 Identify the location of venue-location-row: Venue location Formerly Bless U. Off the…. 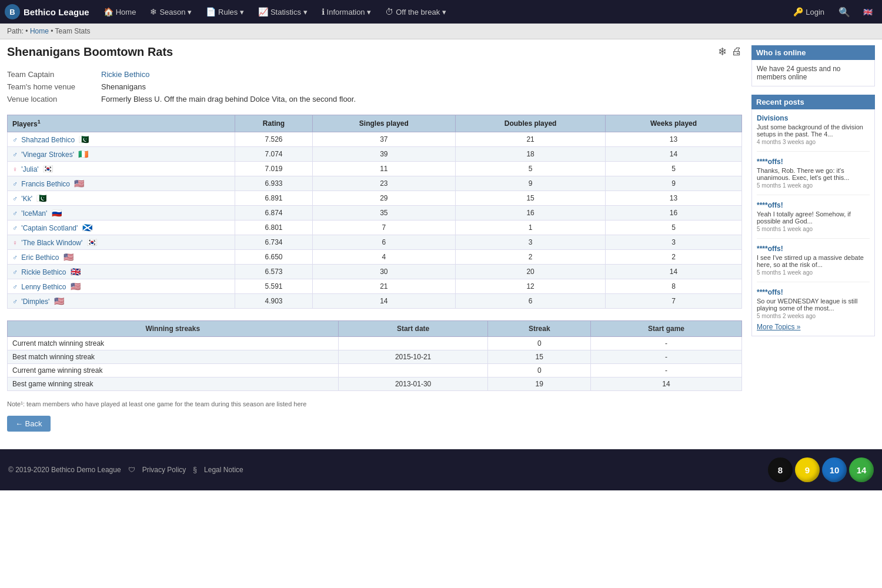
(183, 99).